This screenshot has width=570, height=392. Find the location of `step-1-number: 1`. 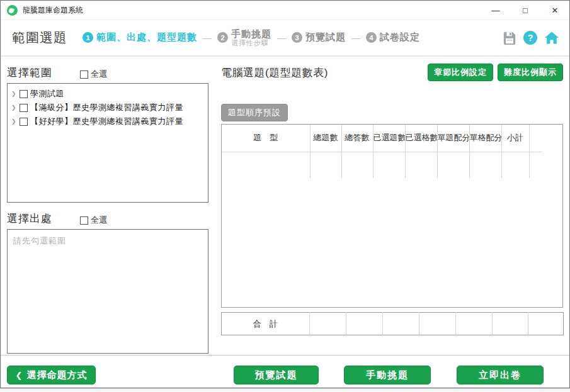

step-1-number: 1 is located at coordinates (88, 38).